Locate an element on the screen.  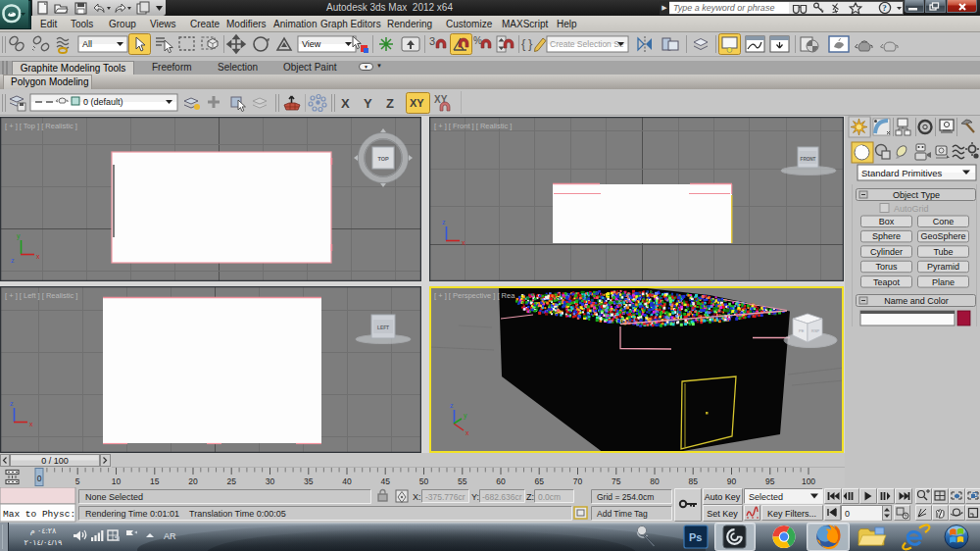
svg-text: Ps is located at coordinates (696, 537).